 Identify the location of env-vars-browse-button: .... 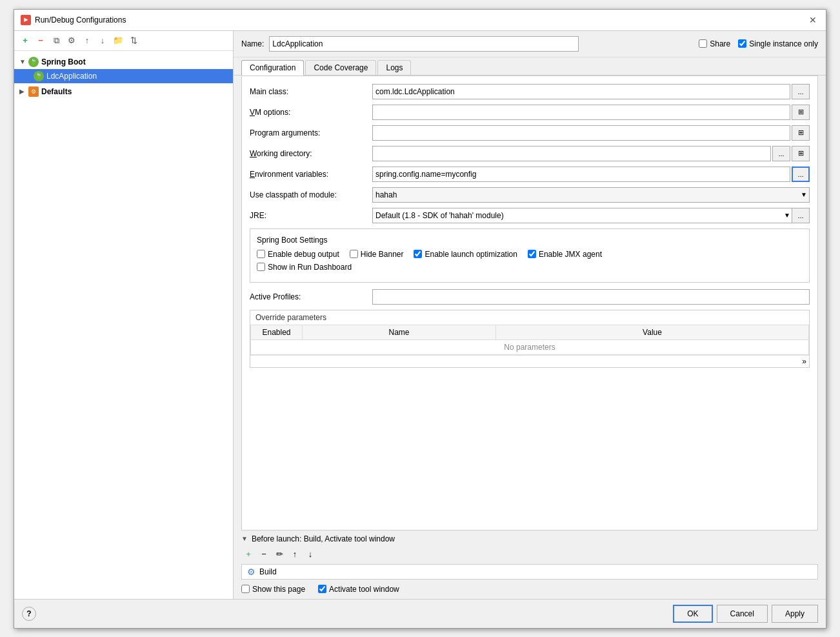
(801, 174).